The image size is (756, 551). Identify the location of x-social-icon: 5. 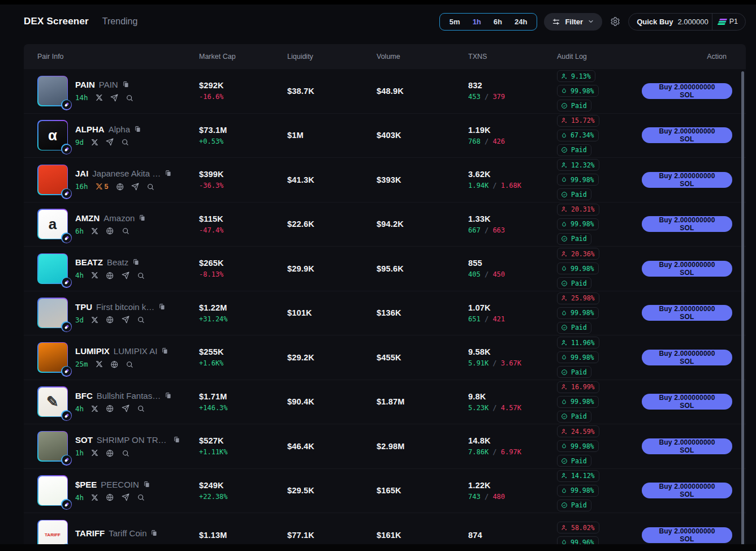
(102, 187).